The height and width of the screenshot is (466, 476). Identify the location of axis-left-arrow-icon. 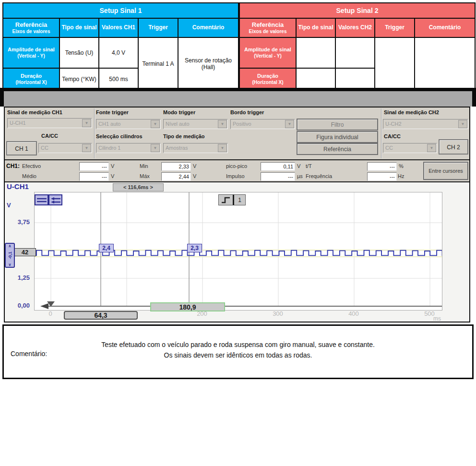
(44, 306).